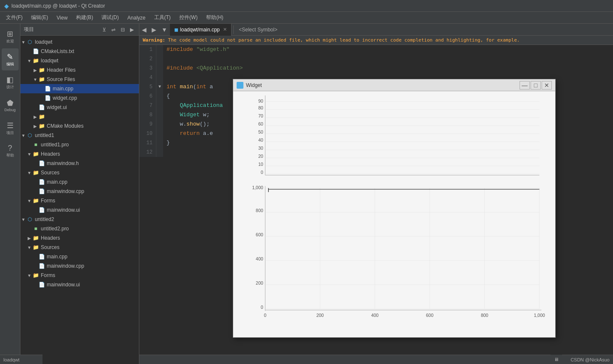  I want to click on svg-text: 600, so click(260, 235).